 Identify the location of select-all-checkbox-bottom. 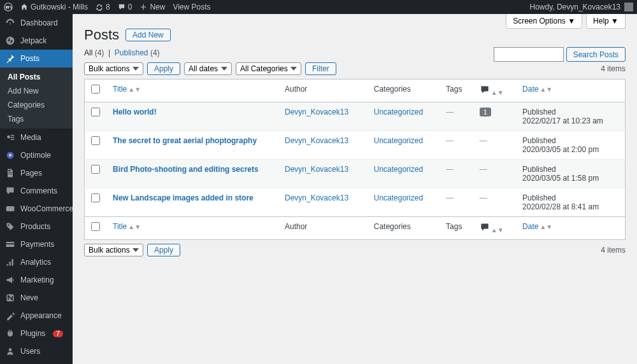
(96, 227).